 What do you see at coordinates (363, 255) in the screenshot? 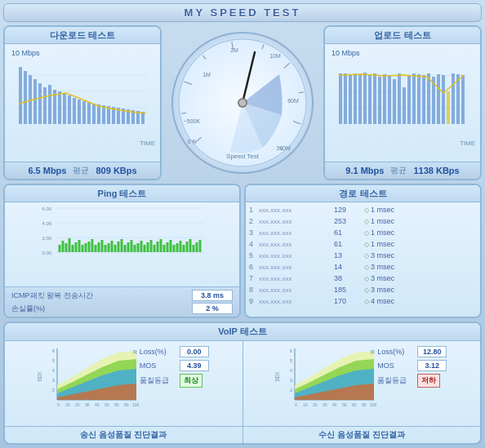
I see `route-row: 5 xxx.xxx.xxx 13 ◇ 3 msec` at bounding box center [363, 255].